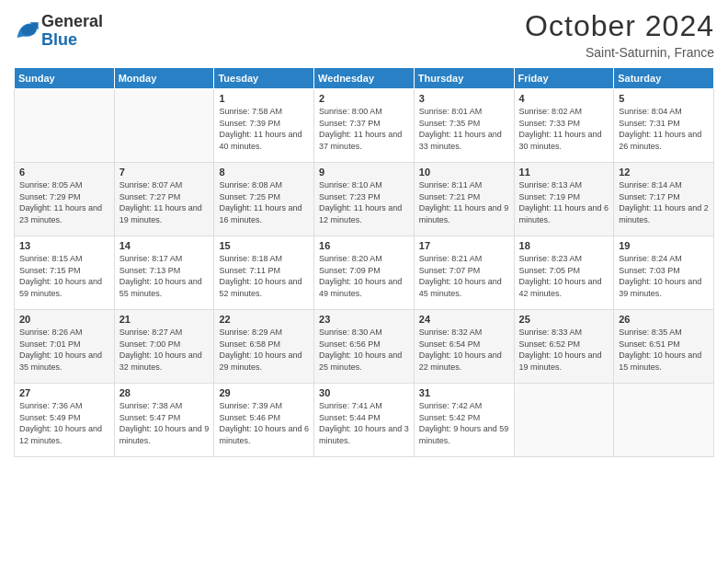 This screenshot has width=728, height=563. I want to click on logo-text: General Blue, so click(72, 31).